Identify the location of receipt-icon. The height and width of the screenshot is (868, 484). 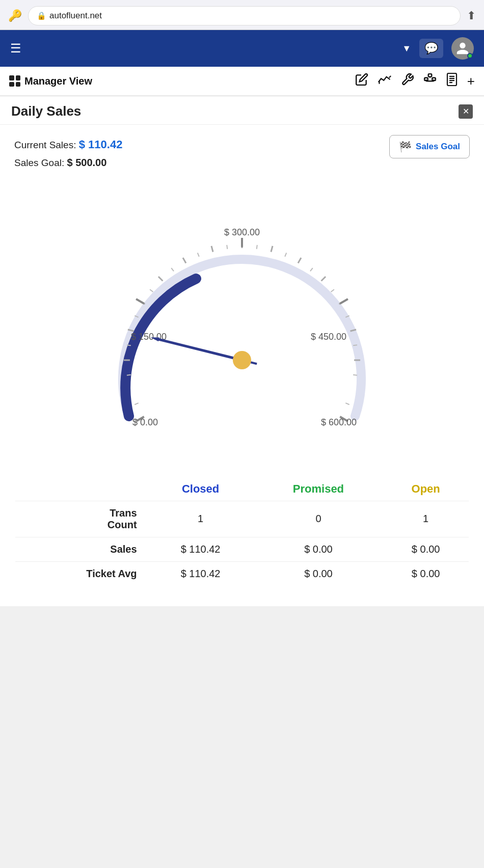
(452, 81).